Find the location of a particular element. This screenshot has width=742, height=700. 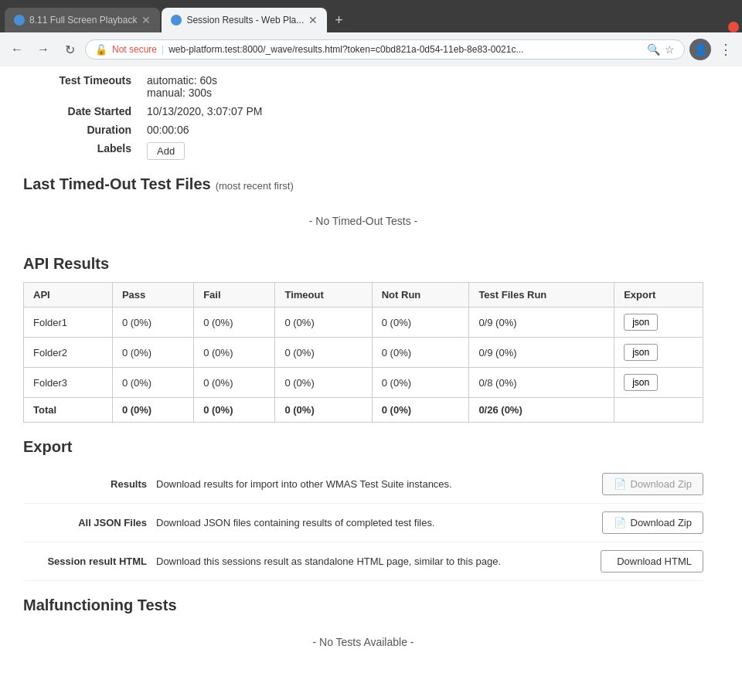

export-desc-1: Download JSON files containing results o… is located at coordinates (374, 522).